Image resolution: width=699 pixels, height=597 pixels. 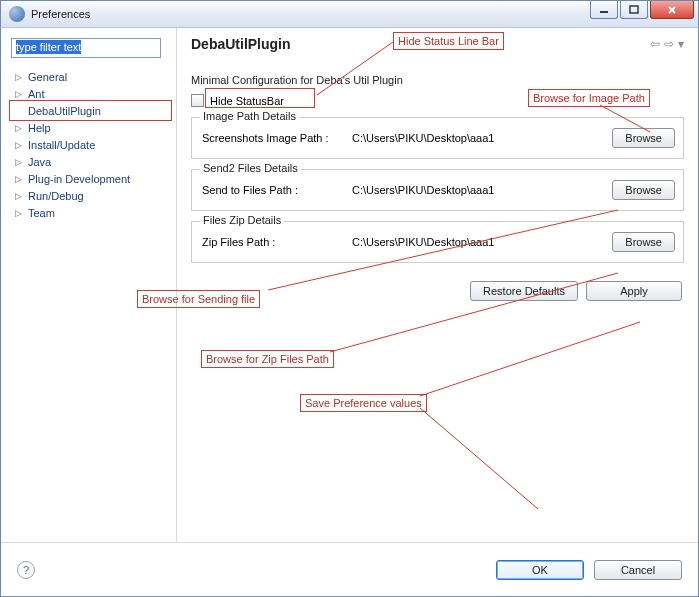 What do you see at coordinates (90, 94) in the screenshot?
I see `tree-item-ant: ▷Ant` at bounding box center [90, 94].